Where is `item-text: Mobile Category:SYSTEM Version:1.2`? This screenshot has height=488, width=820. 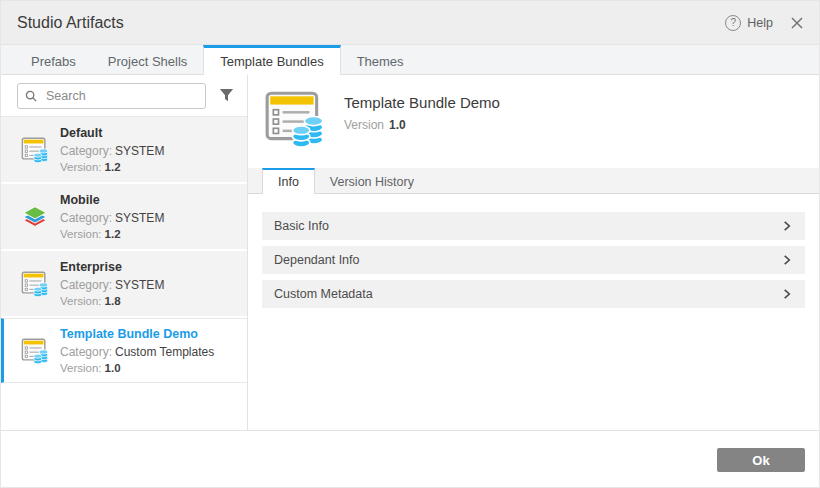 item-text: Mobile Category:SYSTEM Version:1.2 is located at coordinates (112, 216).